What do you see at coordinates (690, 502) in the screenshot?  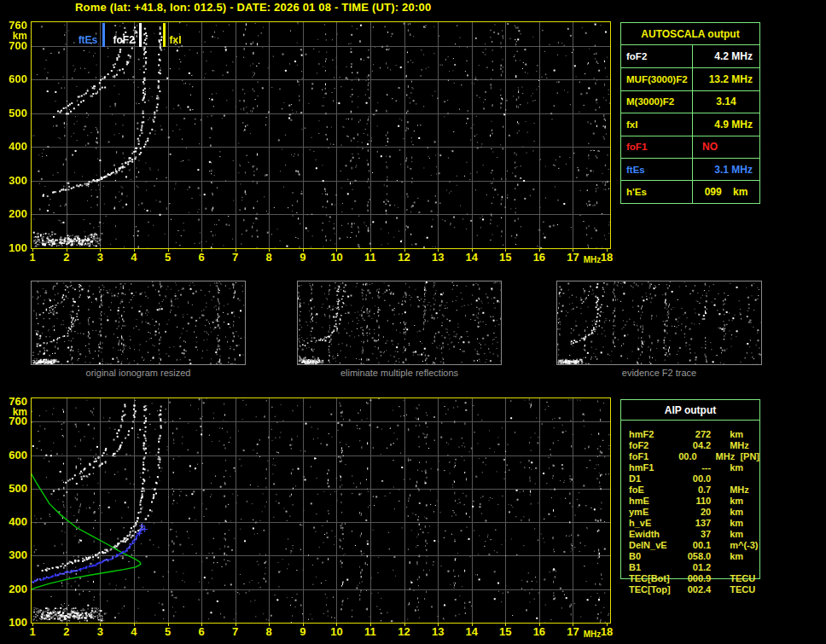 I see `aip-row-hmE: hmE110km` at bounding box center [690, 502].